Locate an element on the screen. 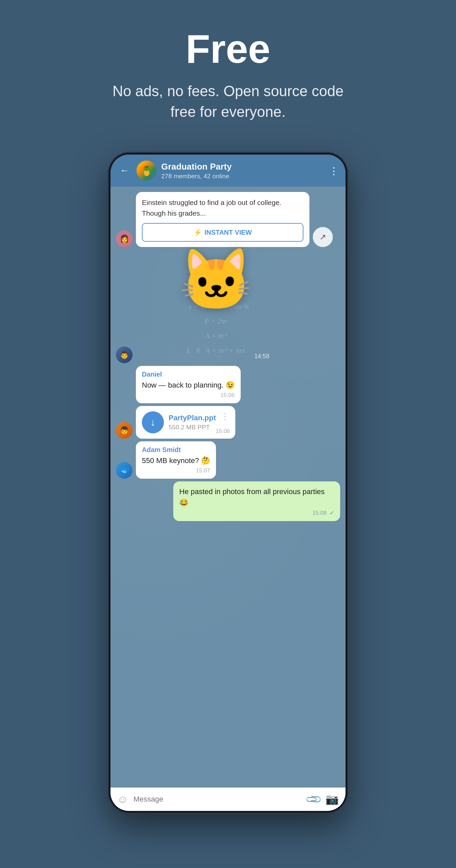 The height and width of the screenshot is (868, 456). file-message-row: 👦 ↓ PartyPlan.ppt 550.2 MB PPT ⋮ 15:06 is located at coordinates (228, 423).